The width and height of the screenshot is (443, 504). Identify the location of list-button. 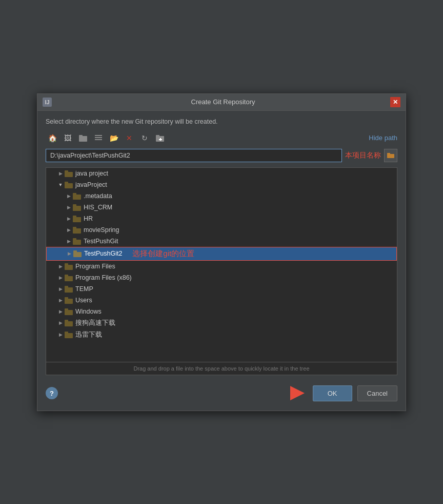
(98, 138).